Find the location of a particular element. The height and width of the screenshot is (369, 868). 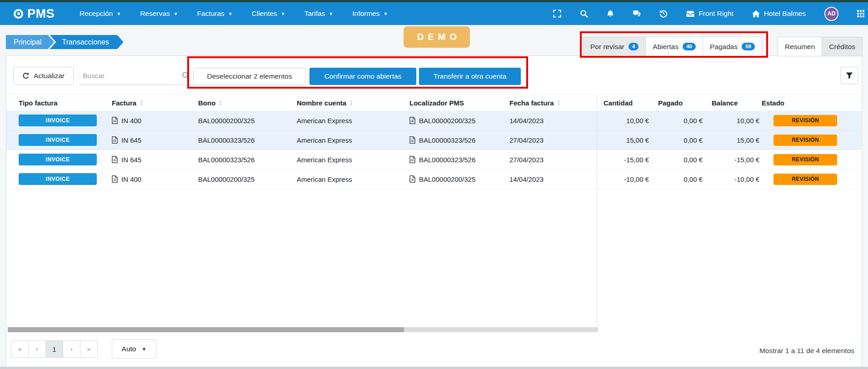

column-header-nombre-cuenta: Nombre cuenta▲▼ is located at coordinates (353, 103).